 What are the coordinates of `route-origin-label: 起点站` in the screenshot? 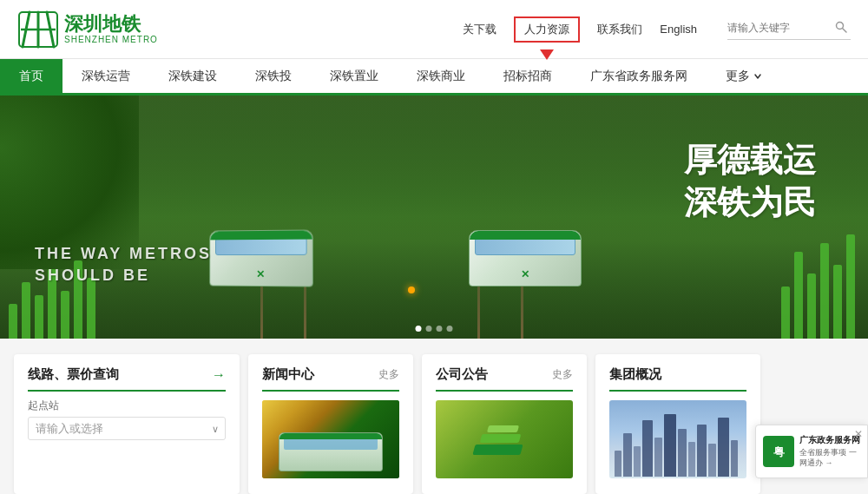 It's located at (127, 406).